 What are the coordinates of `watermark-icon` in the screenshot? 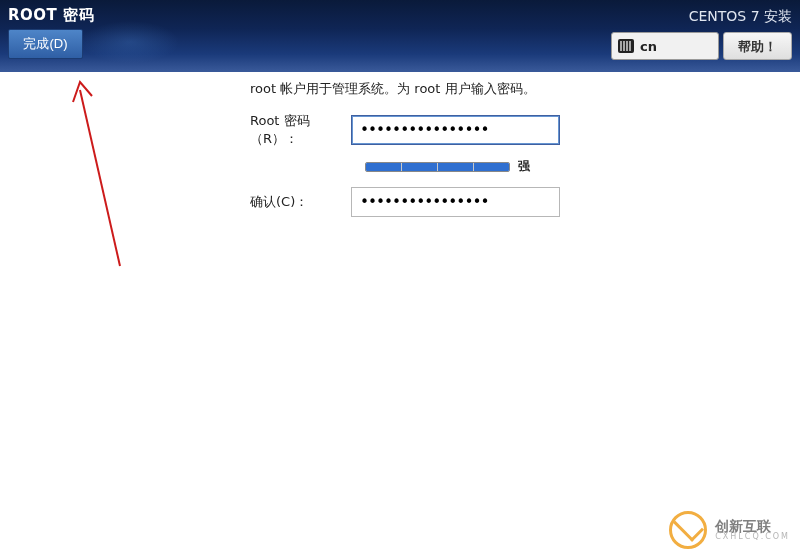 It's located at (688, 530).